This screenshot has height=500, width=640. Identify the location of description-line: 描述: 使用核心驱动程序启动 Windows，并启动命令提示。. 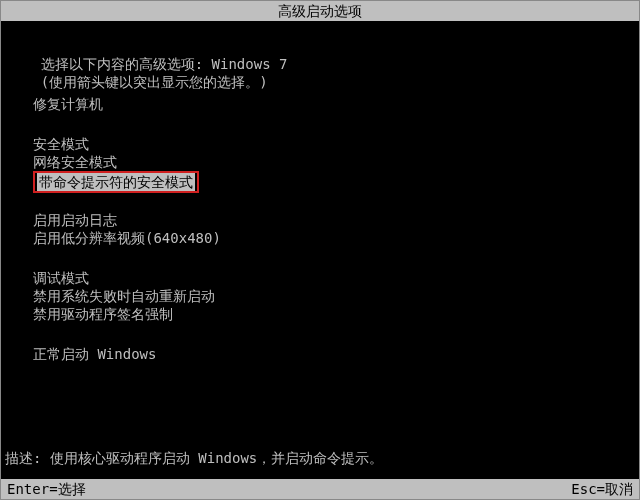
(194, 458).